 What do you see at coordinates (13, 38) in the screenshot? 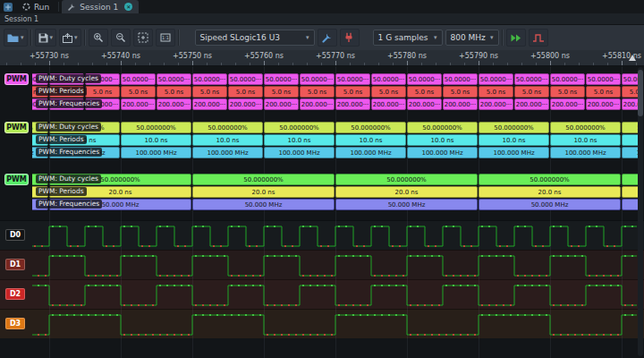
I see `folder-icon` at bounding box center [13, 38].